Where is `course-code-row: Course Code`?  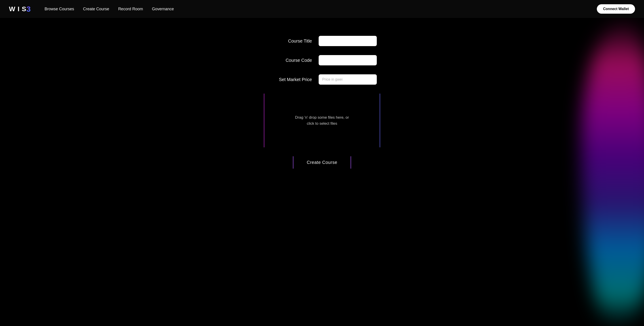 course-code-row: Course Code is located at coordinates (322, 60).